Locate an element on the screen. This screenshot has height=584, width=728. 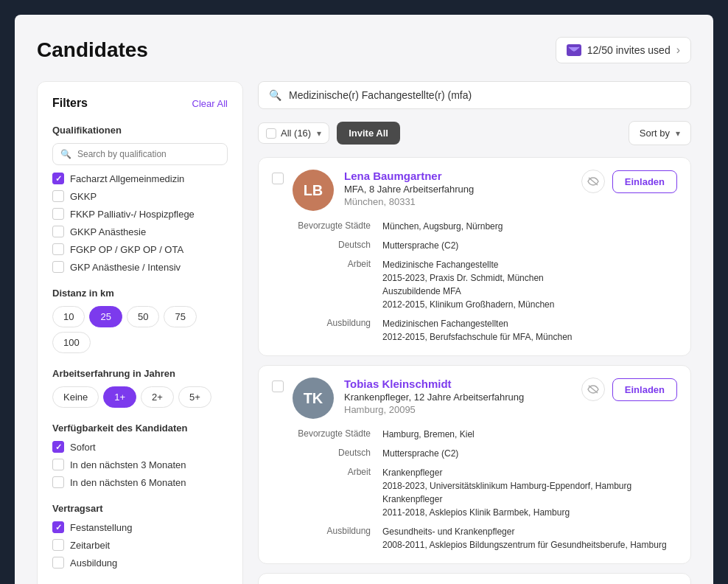
exp-2plus: 2+ is located at coordinates (158, 397).